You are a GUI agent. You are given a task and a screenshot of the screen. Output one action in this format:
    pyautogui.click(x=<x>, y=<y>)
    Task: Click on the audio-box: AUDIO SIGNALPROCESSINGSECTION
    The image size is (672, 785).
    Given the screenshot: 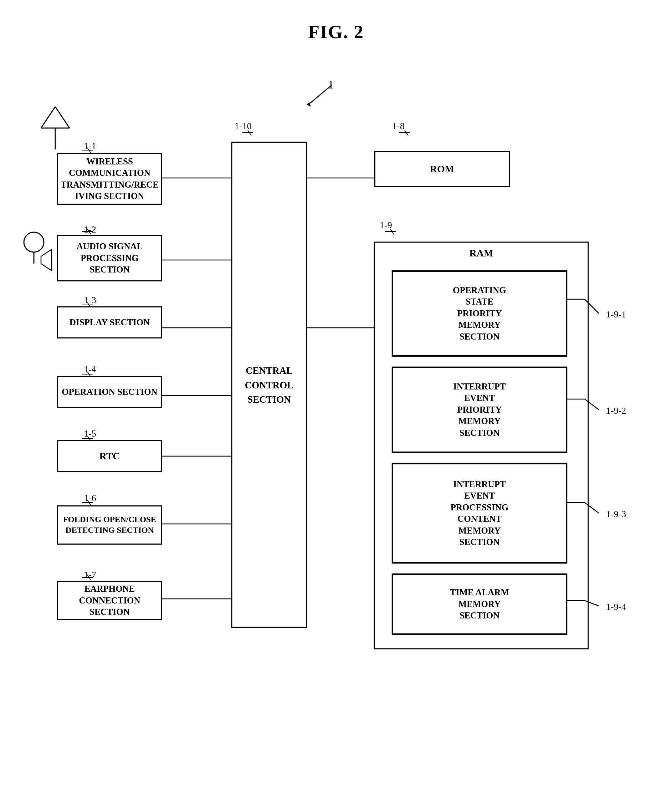 What is the action you would take?
    pyautogui.click(x=110, y=258)
    